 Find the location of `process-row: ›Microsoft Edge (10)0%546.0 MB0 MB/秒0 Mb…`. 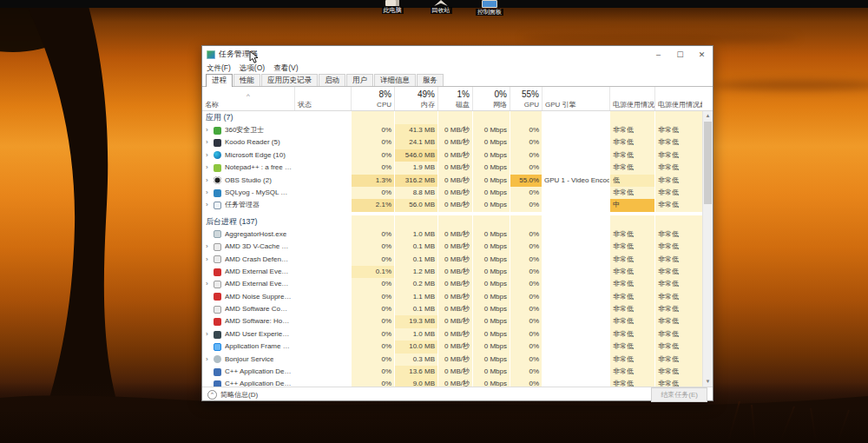

process-row: ›Microsoft Edge (10)0%546.0 MB0 MB/秒0 Mb… is located at coordinates (452, 155).